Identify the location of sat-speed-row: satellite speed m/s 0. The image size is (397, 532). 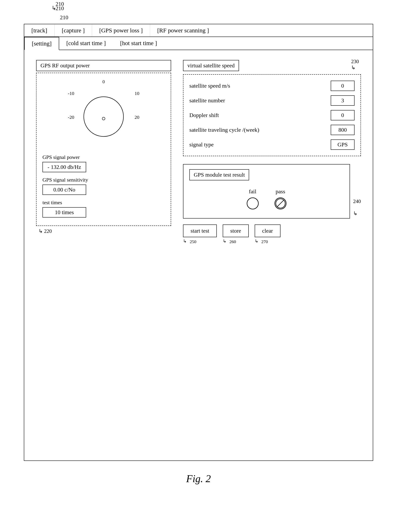
(272, 86).